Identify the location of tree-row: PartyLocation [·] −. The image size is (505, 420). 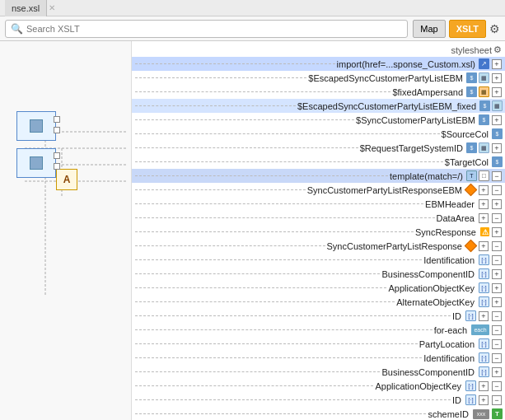
(318, 344).